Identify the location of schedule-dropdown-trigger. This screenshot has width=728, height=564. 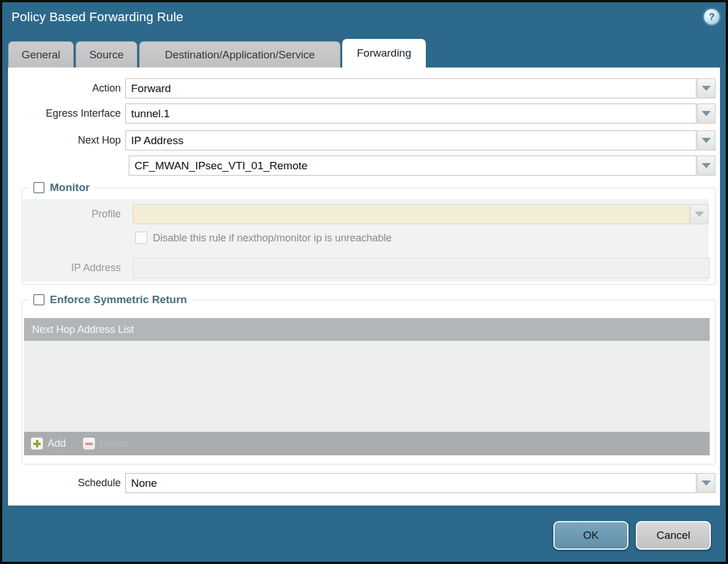
(706, 483).